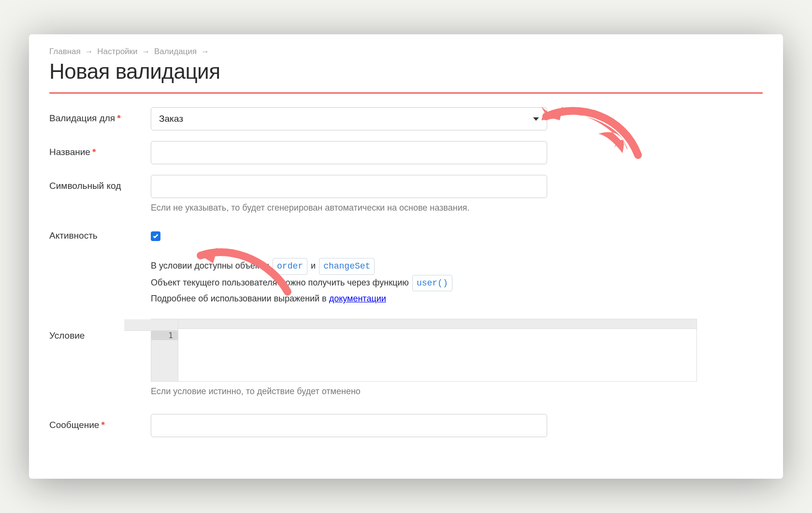  I want to click on message-input, so click(349, 426).